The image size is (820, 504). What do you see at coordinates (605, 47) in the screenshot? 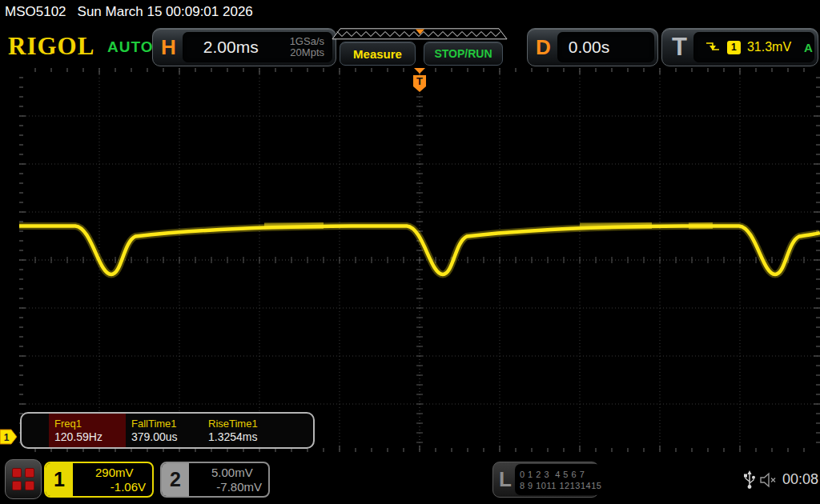
I see `delay-values: 0.00s` at bounding box center [605, 47].